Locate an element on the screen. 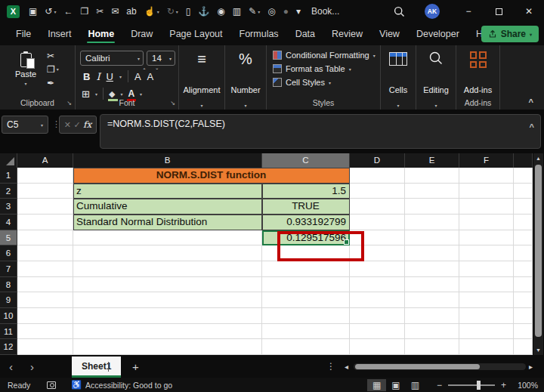  cell-A3 is located at coordinates (45, 207).